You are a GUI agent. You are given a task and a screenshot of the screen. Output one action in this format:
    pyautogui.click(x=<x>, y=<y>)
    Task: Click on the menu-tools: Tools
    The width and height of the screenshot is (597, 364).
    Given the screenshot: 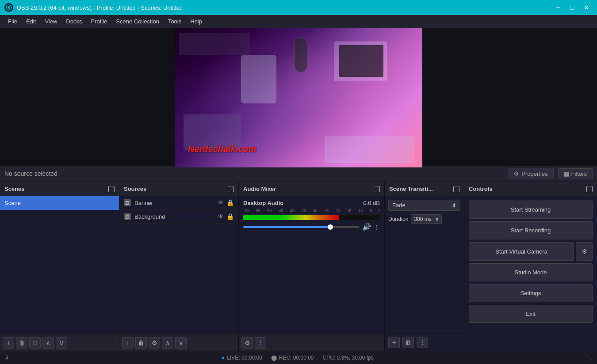 What is the action you would take?
    pyautogui.click(x=175, y=21)
    